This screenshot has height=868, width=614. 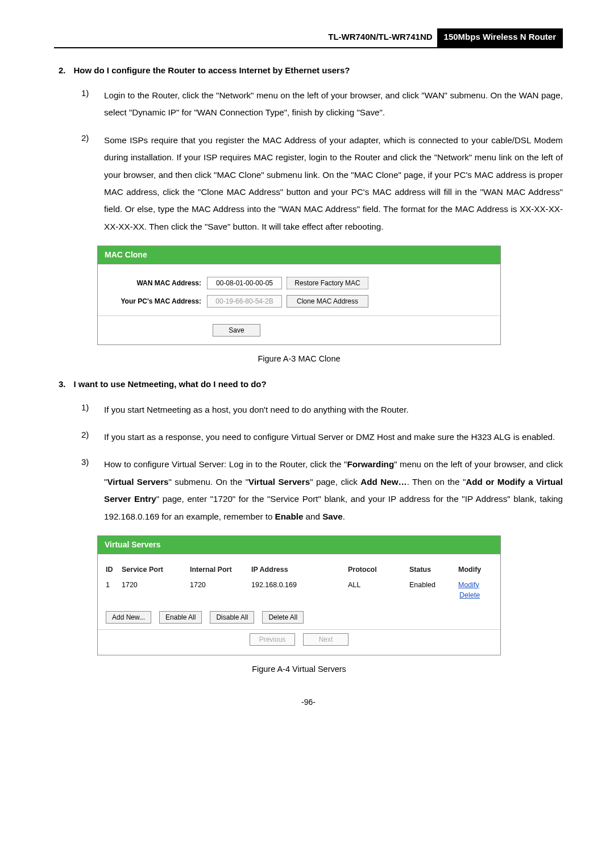 What do you see at coordinates (330, 606) in the screenshot?
I see `figure-virtual-servers: Virtual Servers ID Service Port Internal…` at bounding box center [330, 606].